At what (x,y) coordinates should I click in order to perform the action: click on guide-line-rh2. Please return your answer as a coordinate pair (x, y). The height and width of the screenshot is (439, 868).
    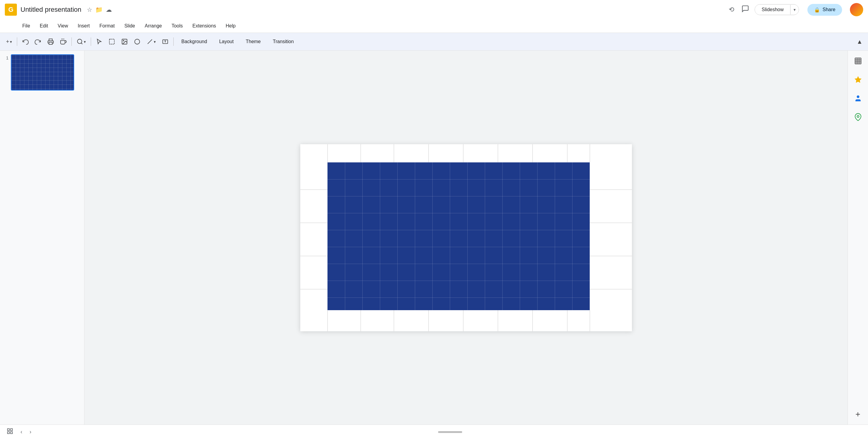
    Looking at the image, I should click on (611, 223).